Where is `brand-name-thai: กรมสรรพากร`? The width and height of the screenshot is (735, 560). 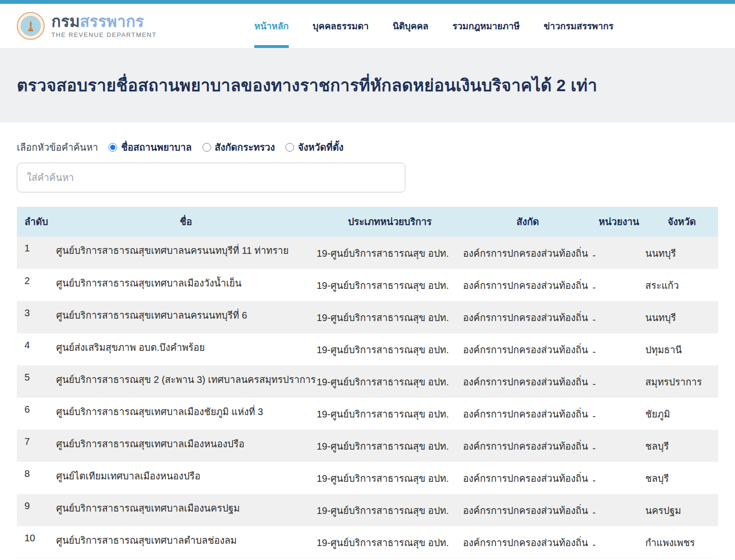 brand-name-thai: กรมสรรพากร is located at coordinates (104, 22).